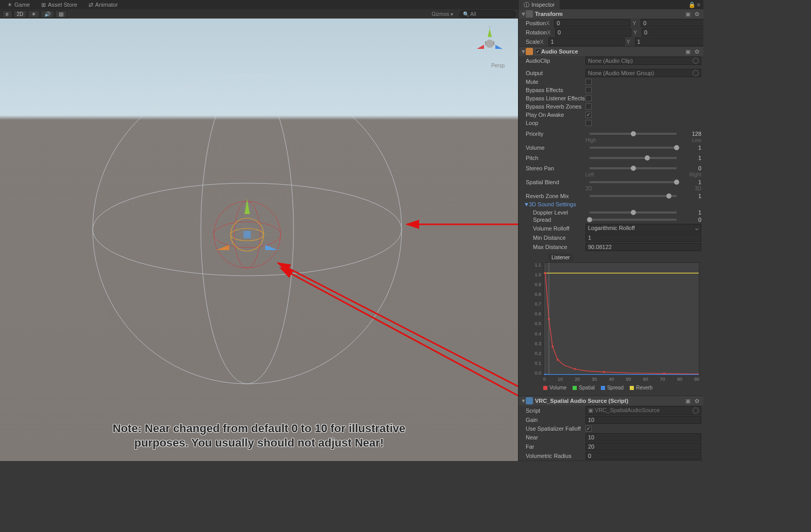 The height and width of the screenshot is (532, 811). What do you see at coordinates (615, 324) in the screenshot?
I see `rolloff-chart: Listener 1.11.00.90.80.70.60.50.40.30.20…` at bounding box center [615, 324].